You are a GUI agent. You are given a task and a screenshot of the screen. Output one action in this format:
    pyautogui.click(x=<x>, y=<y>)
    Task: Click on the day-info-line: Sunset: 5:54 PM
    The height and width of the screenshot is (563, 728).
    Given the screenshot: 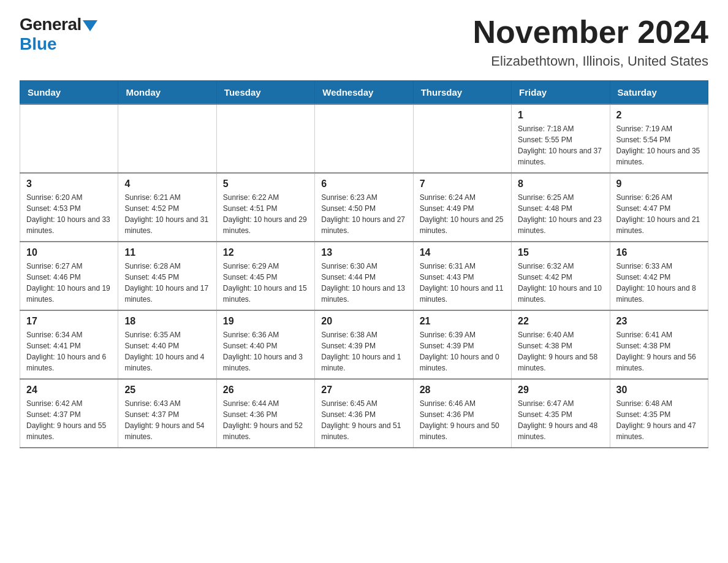 What is the action you would take?
    pyautogui.click(x=659, y=140)
    